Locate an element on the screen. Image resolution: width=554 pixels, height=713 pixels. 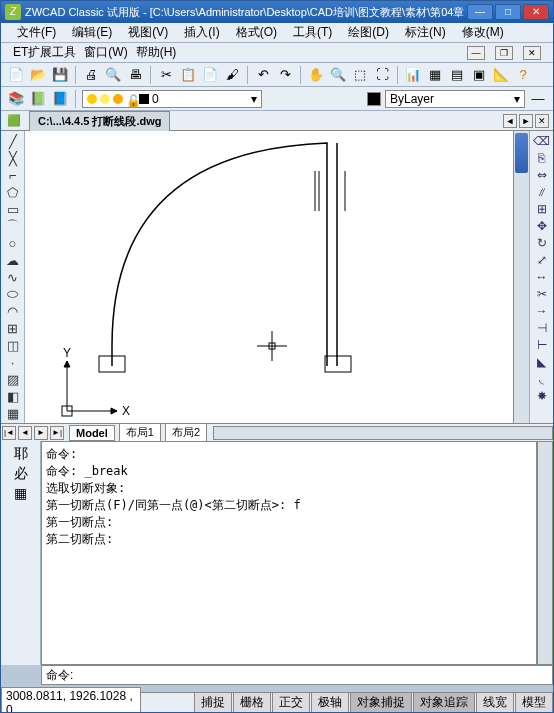
cmd-tool1-icon: 耶 is located at coordinates (21, 454).